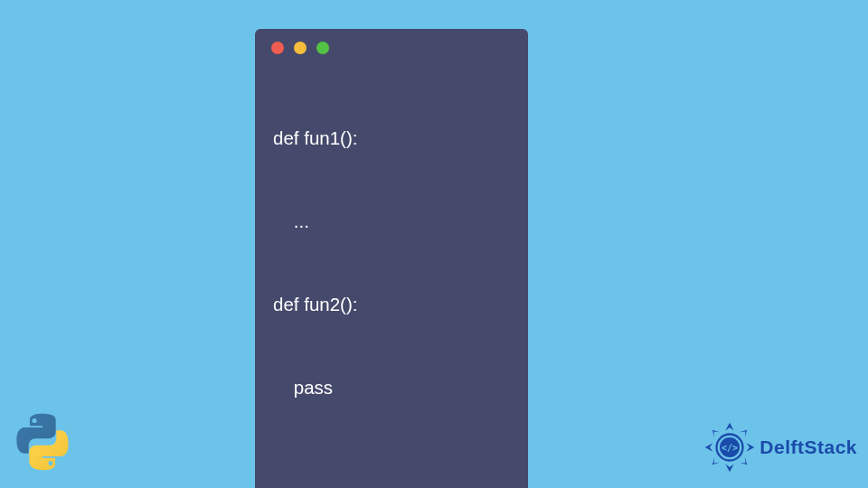 The image size is (868, 488). I want to click on maximize-dot-icon, so click(323, 48).